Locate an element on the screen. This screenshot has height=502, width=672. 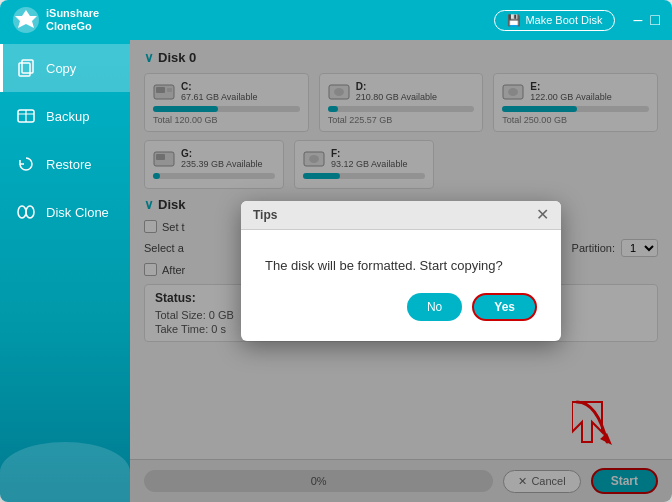
sidebar-item-copy: Copy is located at coordinates (65, 68).